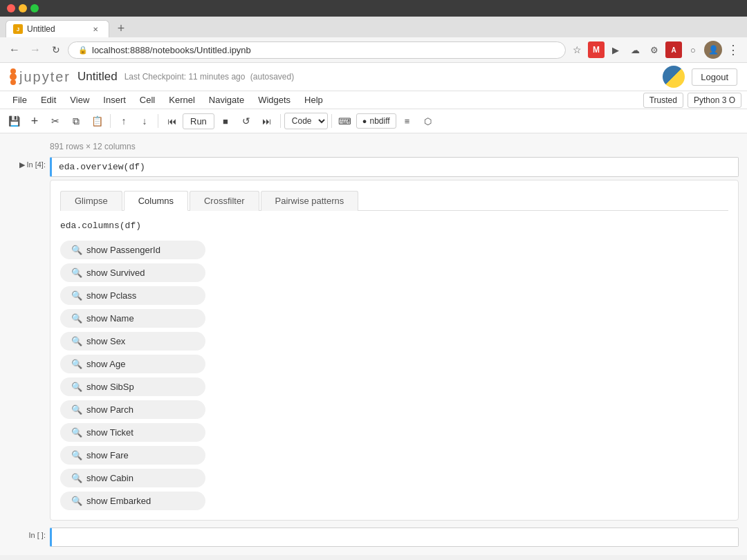 This screenshot has height=560, width=747. I want to click on run-button: Run, so click(199, 122).